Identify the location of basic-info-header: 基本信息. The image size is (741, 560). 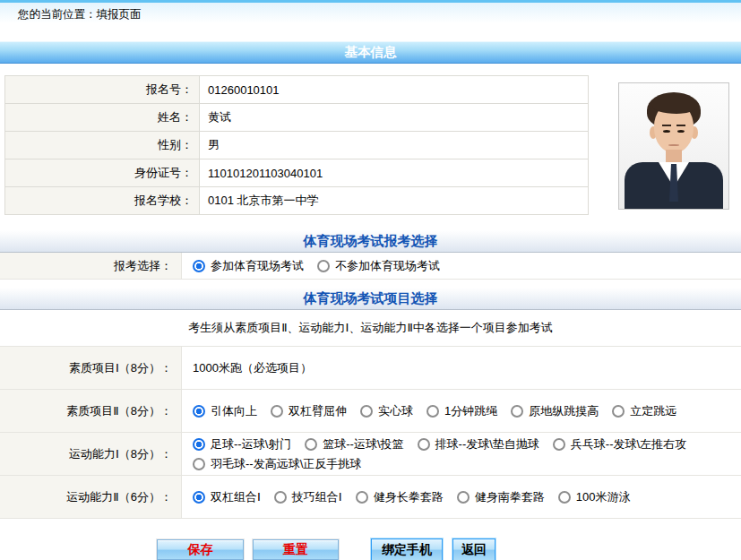
(371, 52).